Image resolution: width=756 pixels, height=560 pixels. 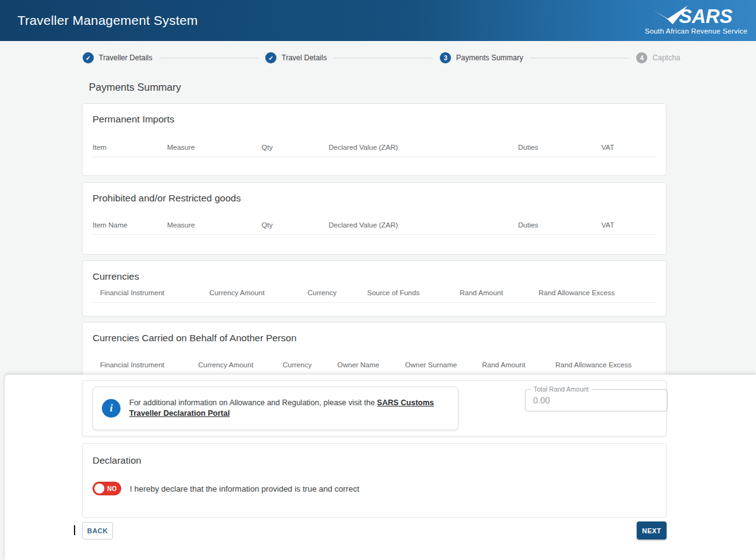 I want to click on app-title: Traveller Management System, so click(x=108, y=21).